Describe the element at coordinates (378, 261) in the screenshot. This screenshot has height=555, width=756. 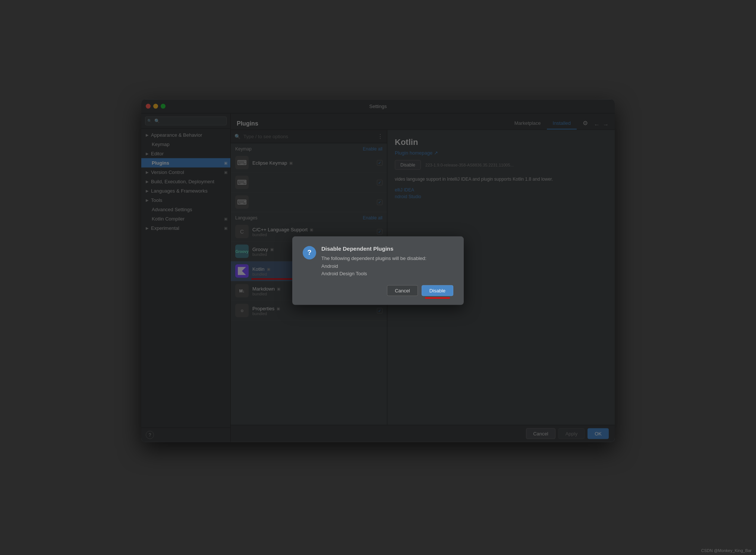
I see `modal-header: ? Disable Dependent Plugins The followin…` at that location.